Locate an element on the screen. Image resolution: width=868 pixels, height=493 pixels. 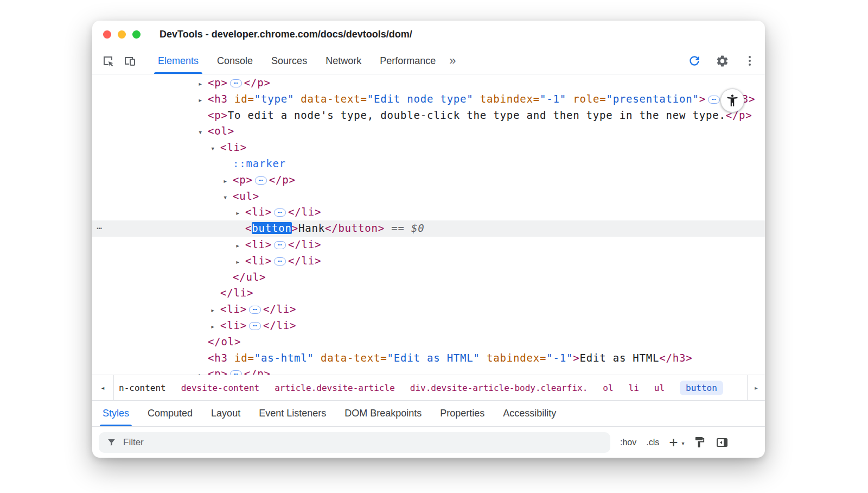
tab-network: Network is located at coordinates (343, 61).